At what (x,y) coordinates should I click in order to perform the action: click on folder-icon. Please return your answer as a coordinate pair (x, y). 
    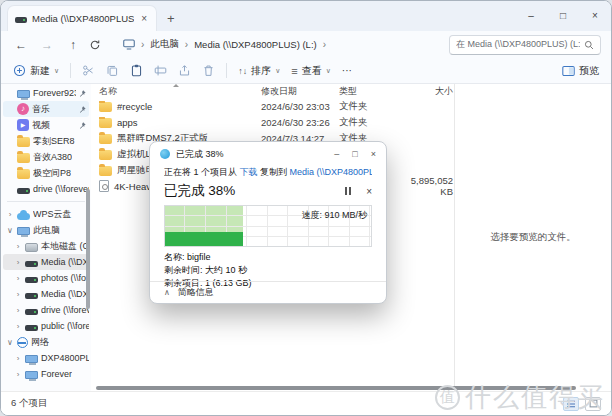
    Looking at the image, I should click on (106, 171).